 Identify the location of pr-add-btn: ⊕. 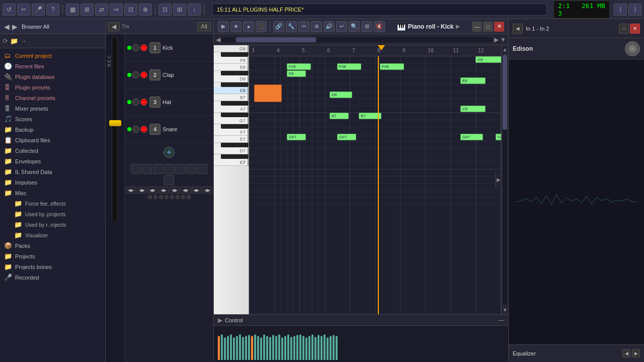
(316, 27).